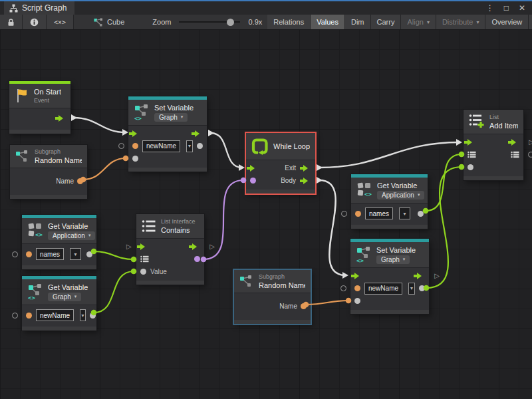  Describe the element at coordinates (260, 146) in the screenshot. I see `while-loop-icon` at that location.